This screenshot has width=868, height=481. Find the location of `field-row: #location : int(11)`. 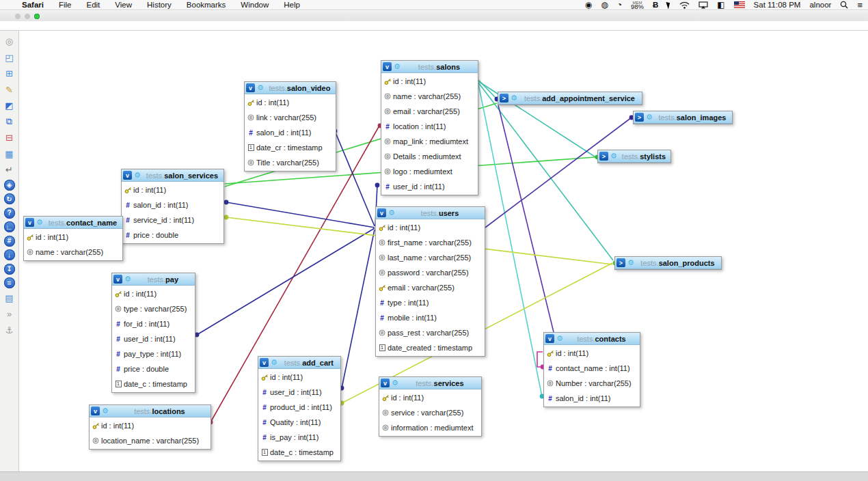

field-row: #location : int(11) is located at coordinates (429, 126).